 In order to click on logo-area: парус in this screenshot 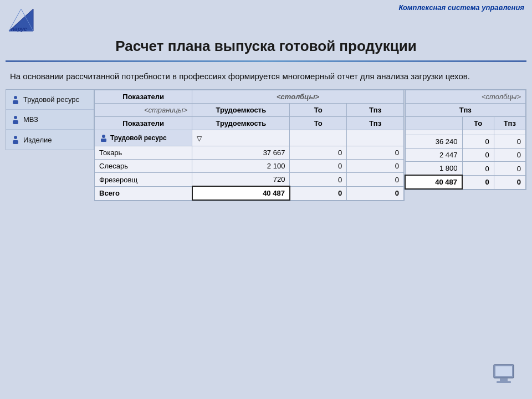, I will do `click(21, 20)`.